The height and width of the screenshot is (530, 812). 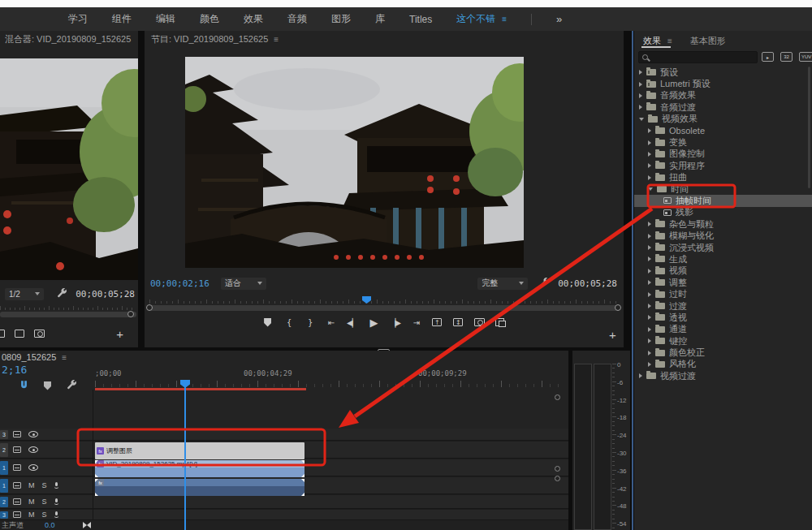 What do you see at coordinates (544, 283) in the screenshot?
I see `program-settings-wrench-icon` at bounding box center [544, 283].